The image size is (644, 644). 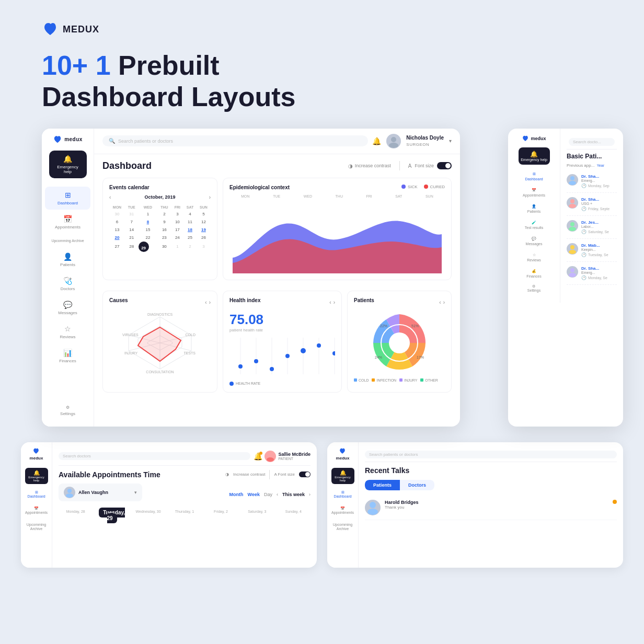 What do you see at coordinates (148, 222) in the screenshot?
I see `cal-day: 8` at bounding box center [148, 222].